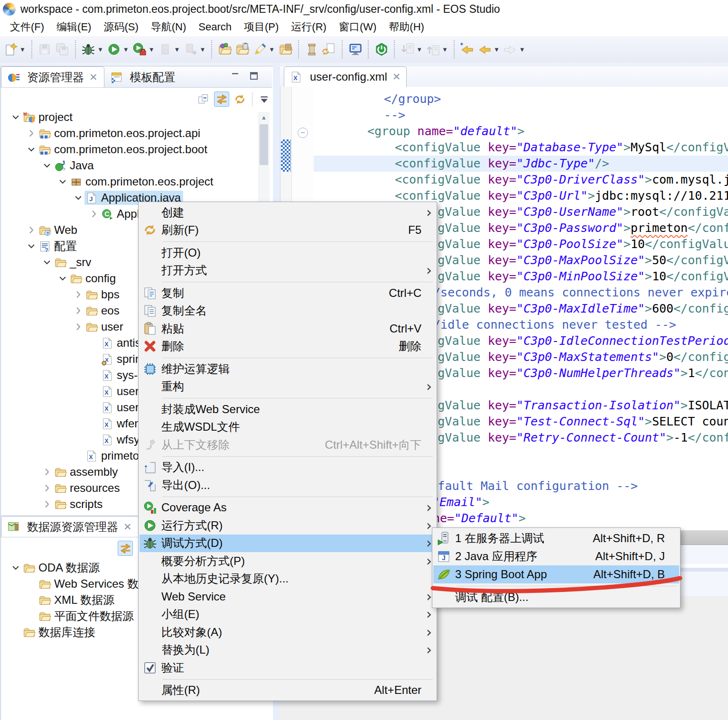  I want to click on menu-item-打开方式: 打开方式›, so click(288, 271).